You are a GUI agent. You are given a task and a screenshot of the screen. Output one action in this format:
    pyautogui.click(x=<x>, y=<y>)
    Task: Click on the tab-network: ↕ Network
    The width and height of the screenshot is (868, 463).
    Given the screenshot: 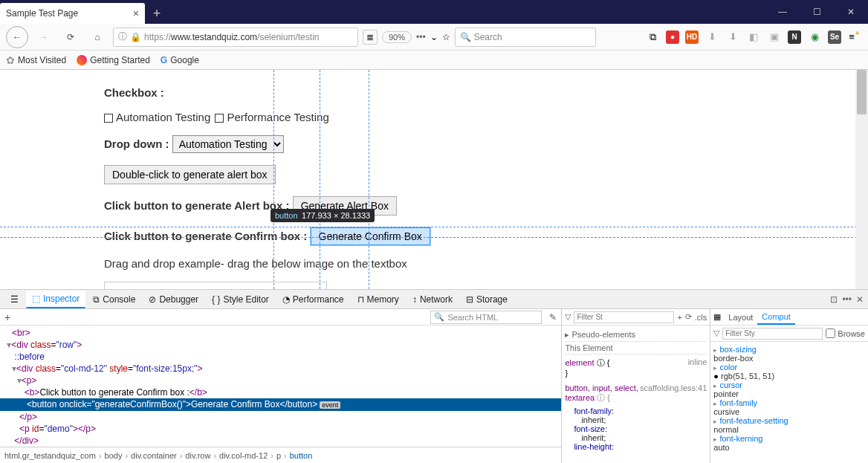 What is the action you would take?
    pyautogui.click(x=433, y=300)
    